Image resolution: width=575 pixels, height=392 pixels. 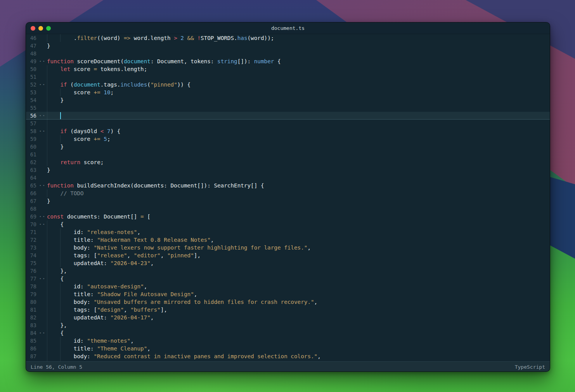 What do you see at coordinates (298, 341) in the screenshot?
I see `line-content: id: "theme-notes",` at bounding box center [298, 341].